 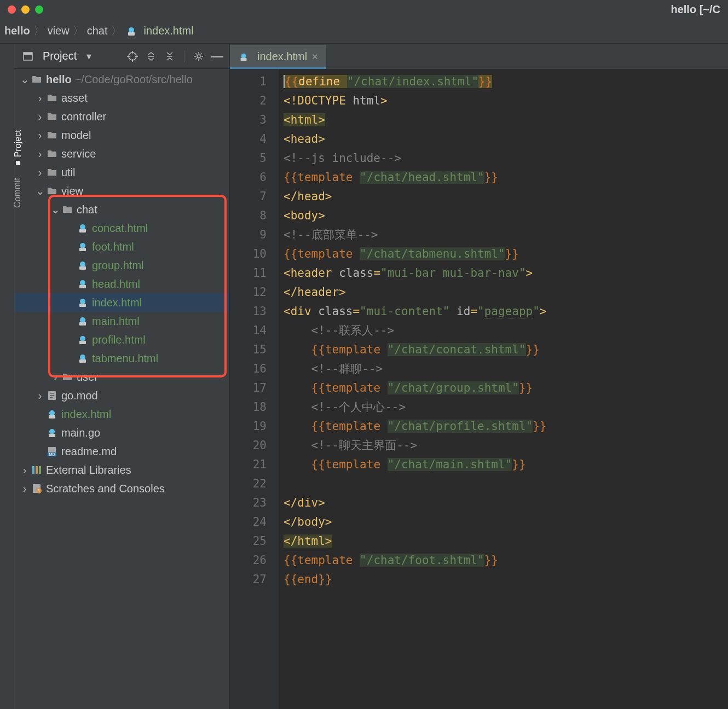 I want to click on code-line: {{template "/chat/tabmenu.shtml"}}, so click(x=506, y=254).